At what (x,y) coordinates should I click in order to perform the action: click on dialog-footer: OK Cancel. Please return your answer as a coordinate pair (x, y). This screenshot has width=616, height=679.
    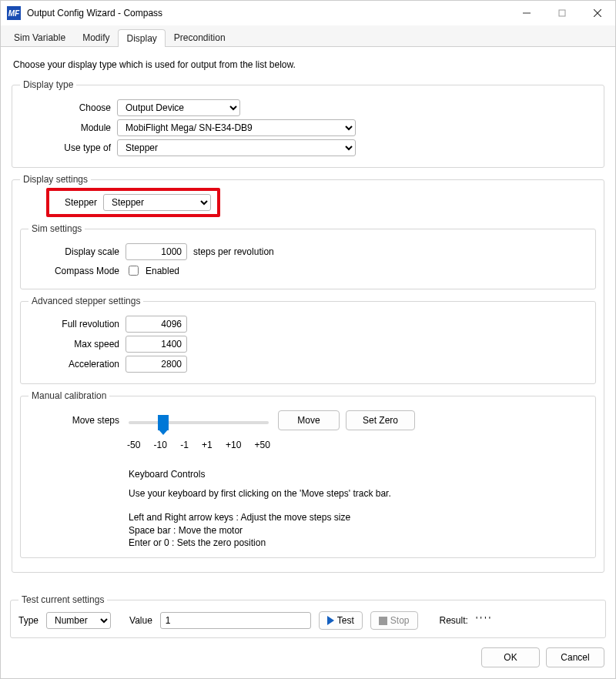
    Looking at the image, I should click on (308, 660).